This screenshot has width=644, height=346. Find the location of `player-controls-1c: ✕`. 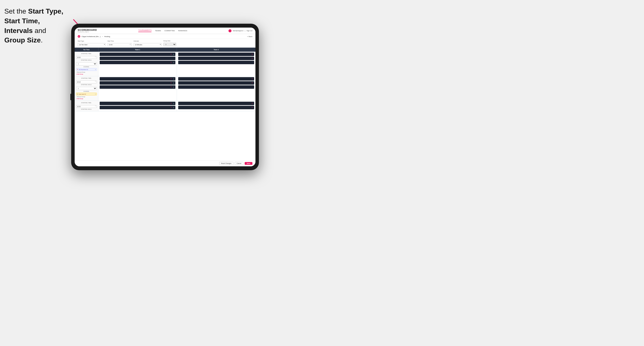

player-controls-1c: ✕ is located at coordinates (172, 62).